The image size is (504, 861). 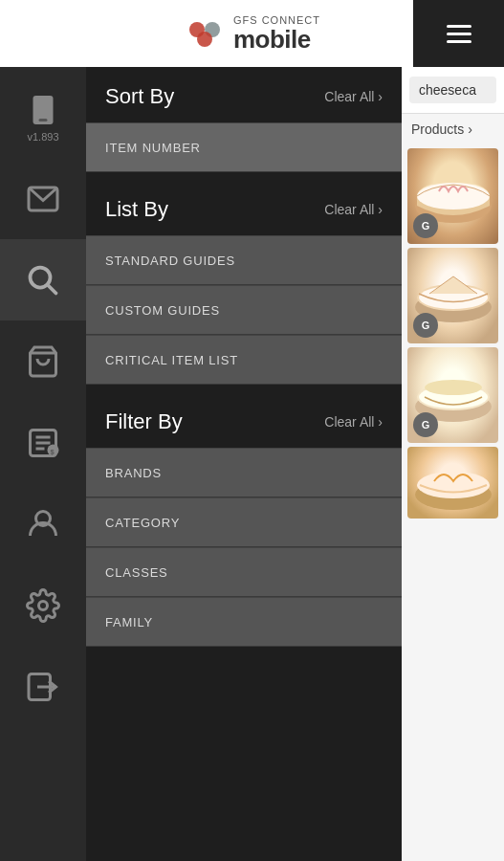 What do you see at coordinates (277, 20) in the screenshot?
I see `logo-top: GFS CONNECT` at bounding box center [277, 20].